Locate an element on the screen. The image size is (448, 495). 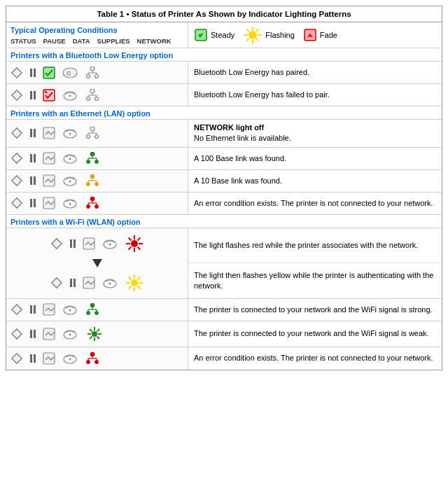
typical-header: Typical Operating Conditions is located at coordinates (97, 29).